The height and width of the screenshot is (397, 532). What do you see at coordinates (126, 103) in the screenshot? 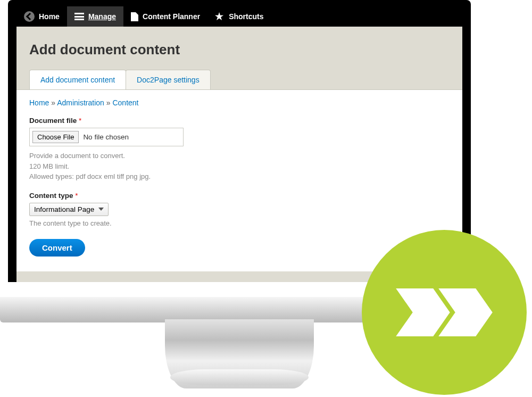
I see `breadcrumb-content: Content` at bounding box center [126, 103].